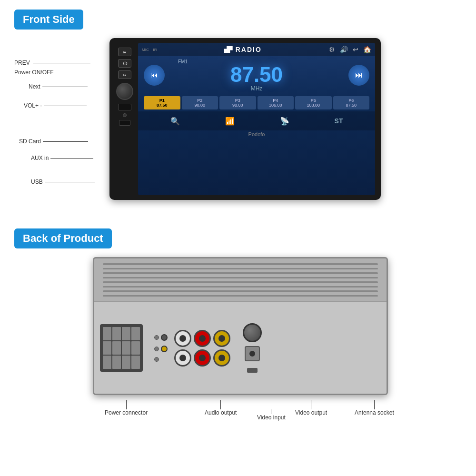 The width and height of the screenshot is (476, 476). What do you see at coordinates (125, 123) in the screenshot?
I see `usb-port` at bounding box center [125, 123].